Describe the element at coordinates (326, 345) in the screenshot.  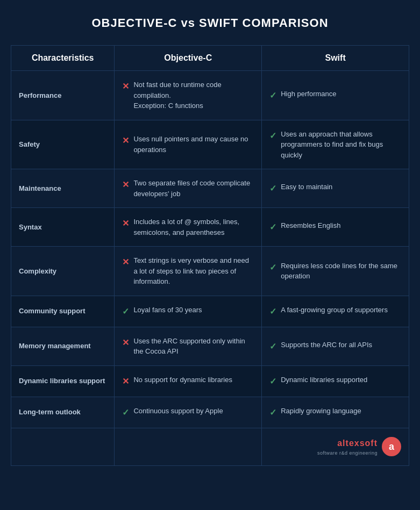
I see `swift-text-6: Supports the ARC for all APIs` at that location.